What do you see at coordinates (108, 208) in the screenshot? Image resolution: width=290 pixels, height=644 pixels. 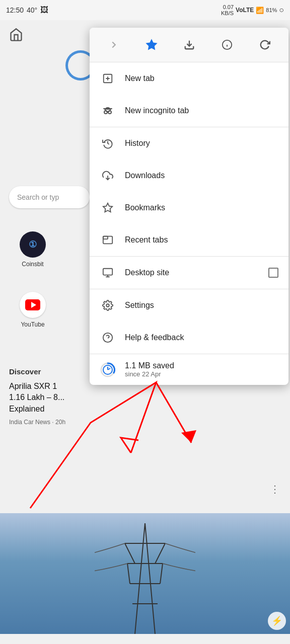 I see `bookmarks-icon` at bounding box center [108, 208].